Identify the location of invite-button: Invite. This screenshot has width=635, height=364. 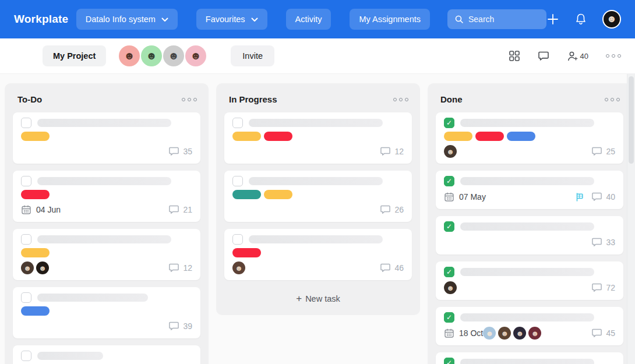
(253, 56).